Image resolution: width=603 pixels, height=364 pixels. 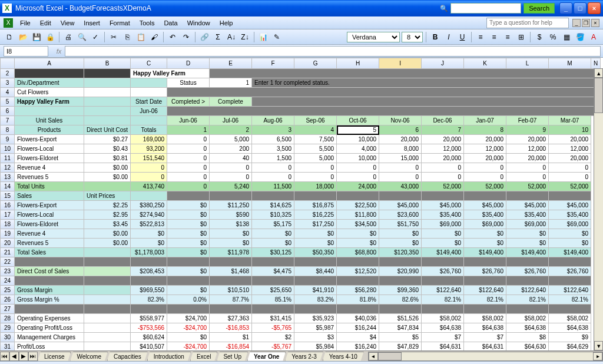 I want to click on cell: Sales, so click(x=49, y=196).